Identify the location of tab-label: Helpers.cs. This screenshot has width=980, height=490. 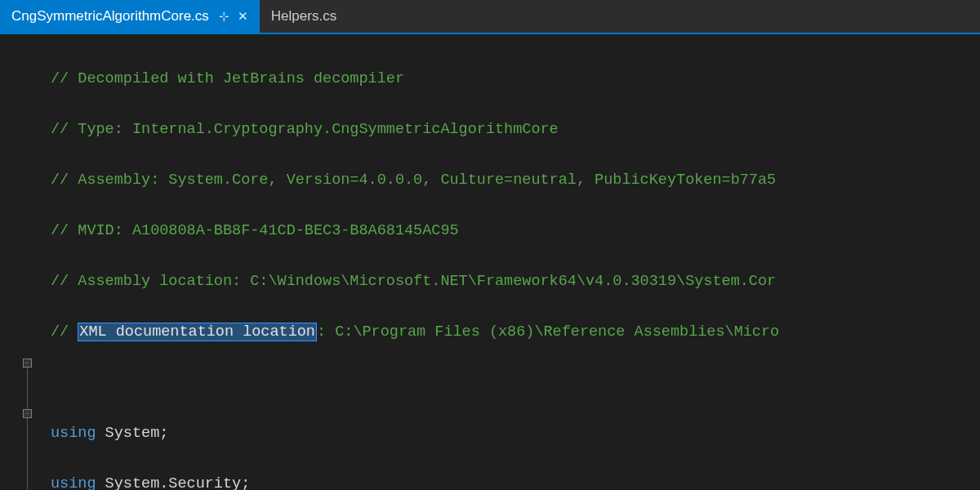
(304, 16).